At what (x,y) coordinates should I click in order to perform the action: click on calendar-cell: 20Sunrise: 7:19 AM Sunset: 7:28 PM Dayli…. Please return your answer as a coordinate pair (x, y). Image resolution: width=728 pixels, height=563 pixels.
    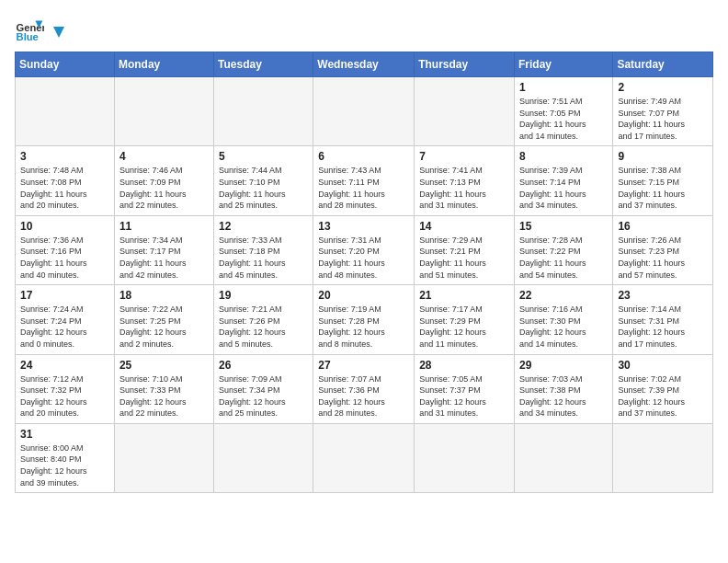
    Looking at the image, I should click on (364, 320).